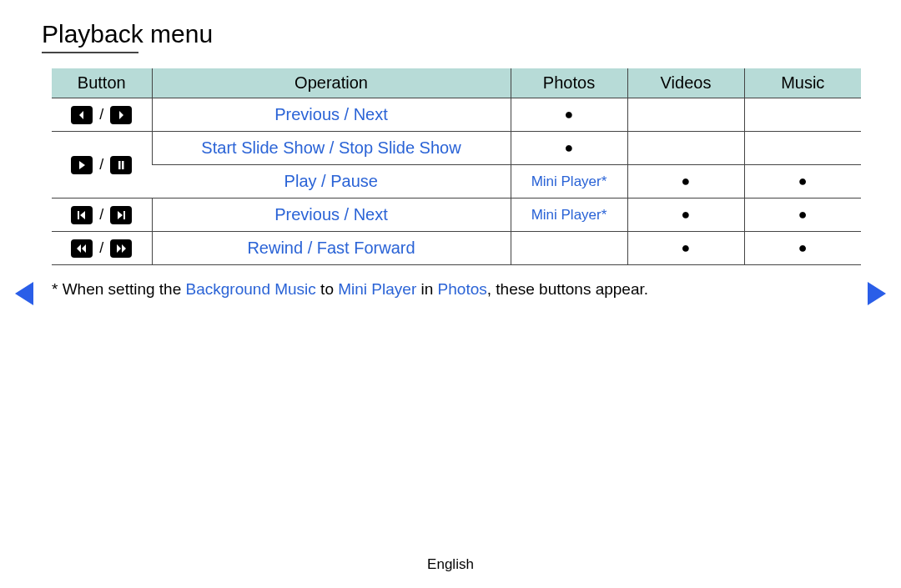 The width and height of the screenshot is (901, 588). What do you see at coordinates (377, 289) in the screenshot?
I see `footnote-mini-player: Mini Player` at bounding box center [377, 289].